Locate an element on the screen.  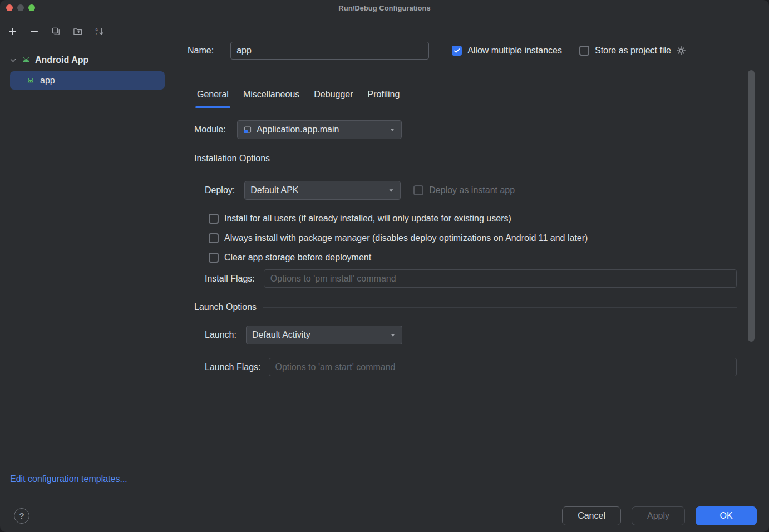
traffic-lights is located at coordinates (21, 8).